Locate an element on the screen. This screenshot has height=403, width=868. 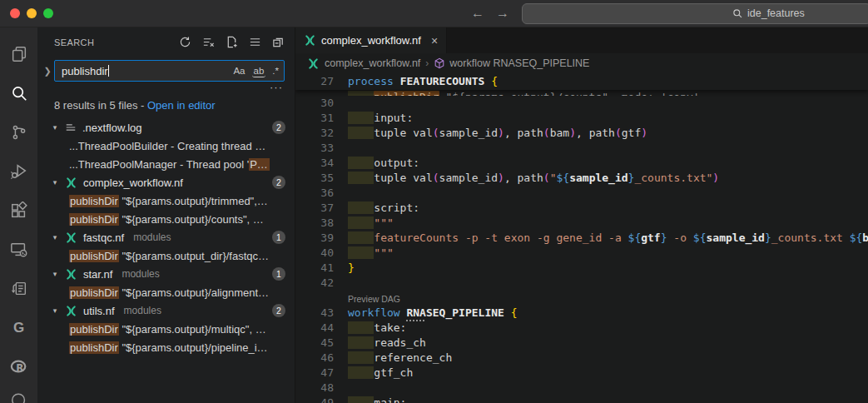
search-match-row: ...ThreadPoolManager - Thread pool 'Publ… is located at coordinates (166, 164).